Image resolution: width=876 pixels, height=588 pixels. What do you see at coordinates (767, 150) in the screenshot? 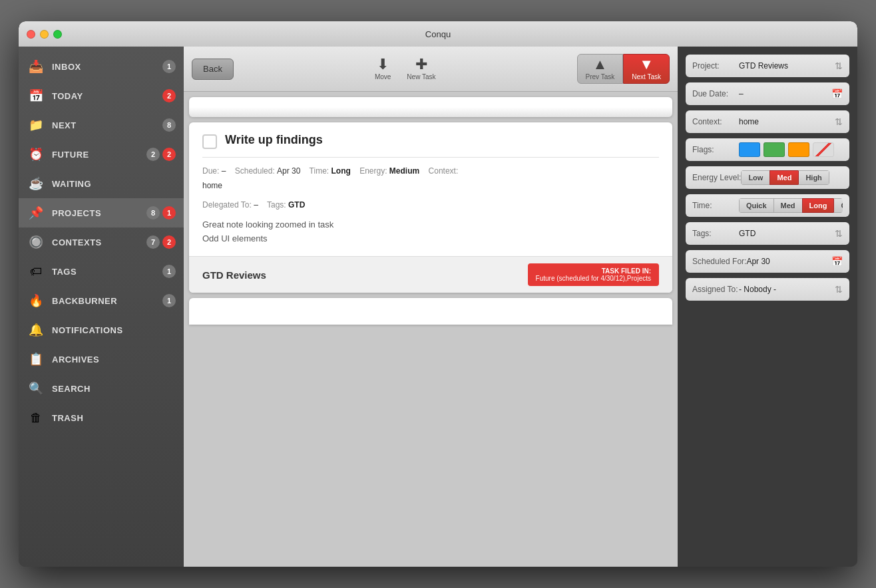
I see `flags-row: Flags:` at bounding box center [767, 150].